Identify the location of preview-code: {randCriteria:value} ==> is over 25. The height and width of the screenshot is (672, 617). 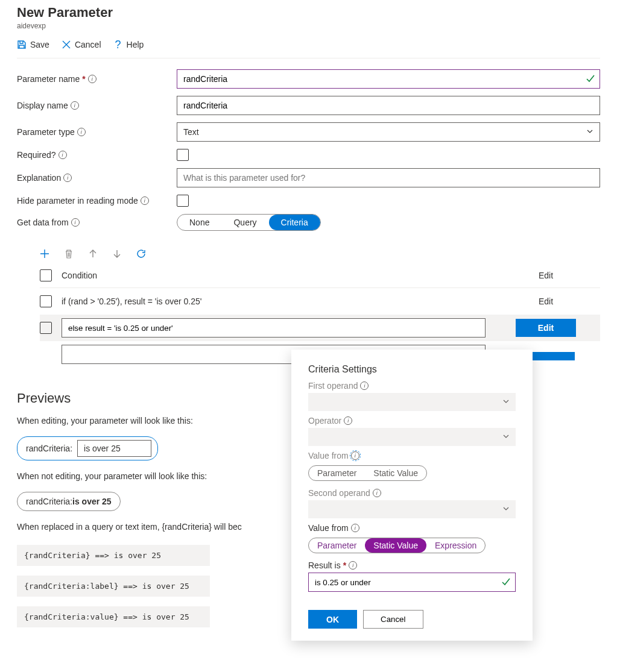
(113, 617).